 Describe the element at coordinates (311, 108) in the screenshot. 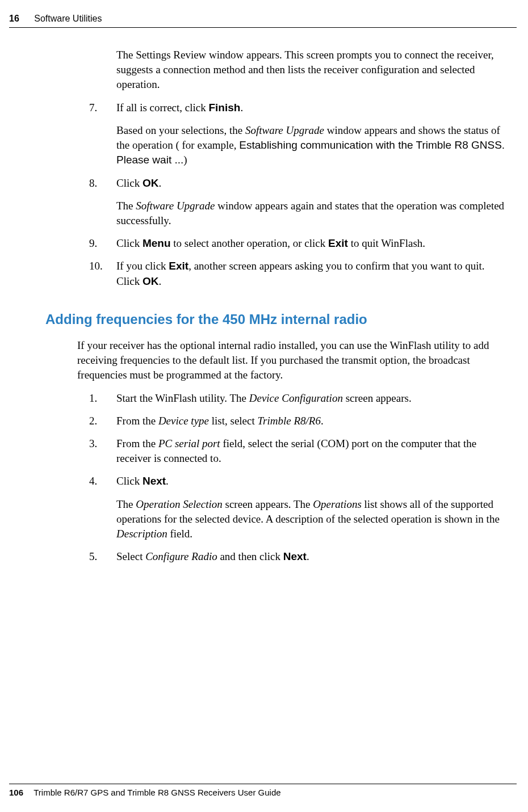

I see `step-text: If all is correct, click Finish.` at that location.